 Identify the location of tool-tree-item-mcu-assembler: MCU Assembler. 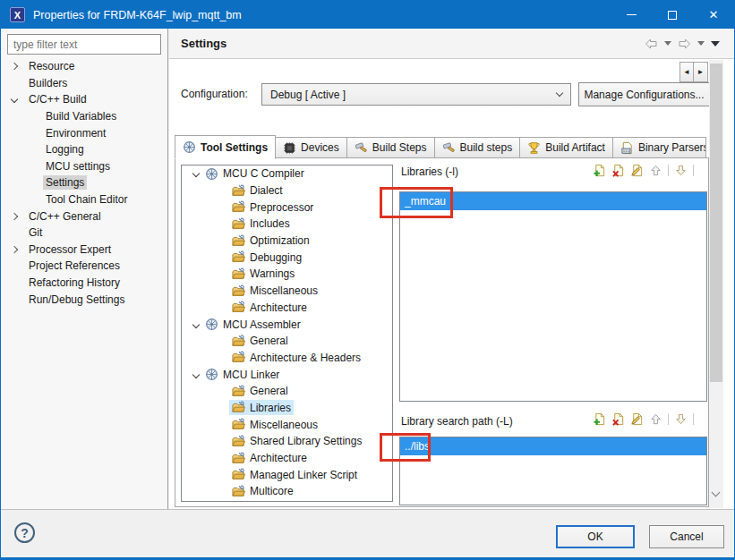
(286, 324).